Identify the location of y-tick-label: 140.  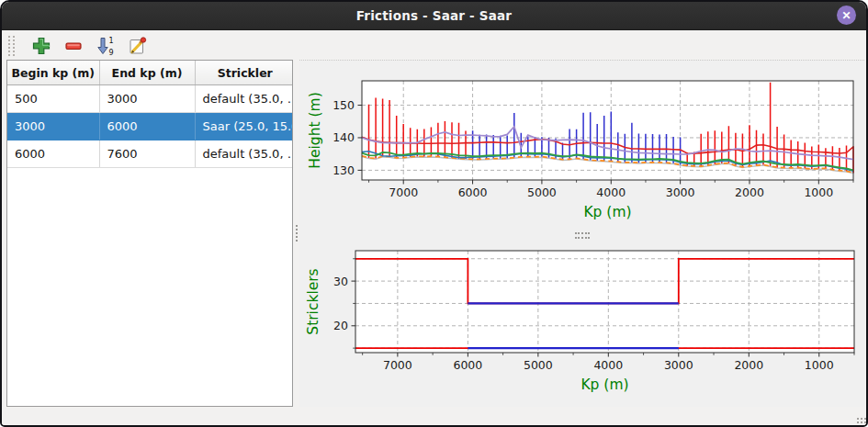
(344, 138).